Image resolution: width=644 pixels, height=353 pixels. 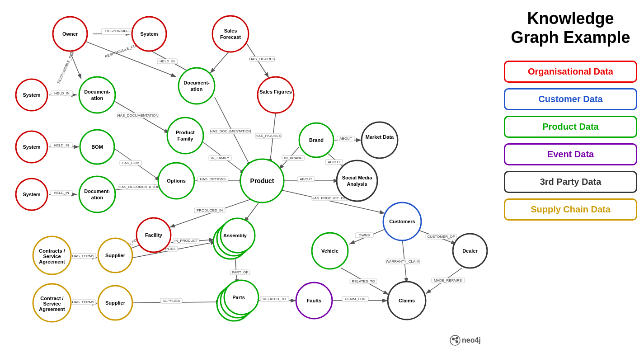 What do you see at coordinates (197, 89) in the screenshot?
I see `doc2-label2: ation` at bounding box center [197, 89].